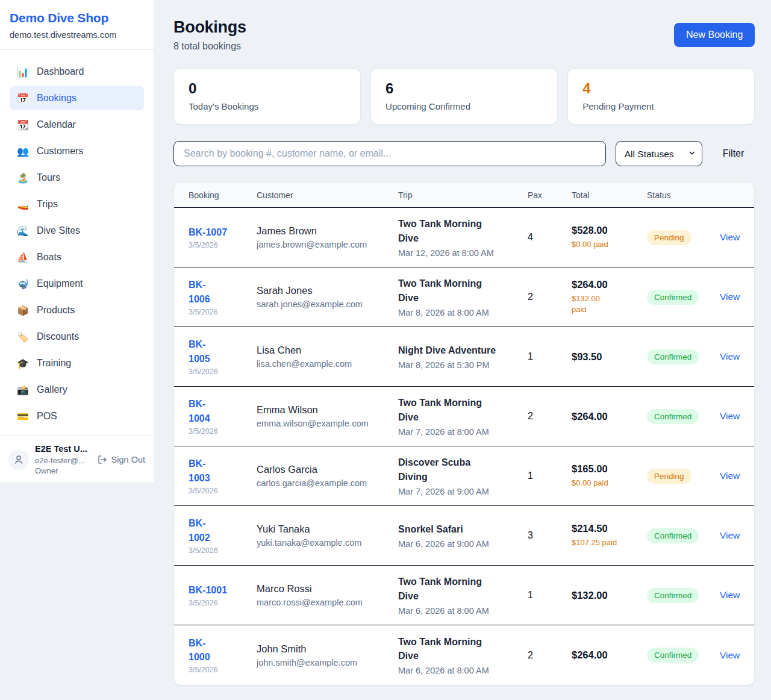 This screenshot has width=771, height=700. I want to click on sidebar-item-label: Equipment, so click(60, 284).